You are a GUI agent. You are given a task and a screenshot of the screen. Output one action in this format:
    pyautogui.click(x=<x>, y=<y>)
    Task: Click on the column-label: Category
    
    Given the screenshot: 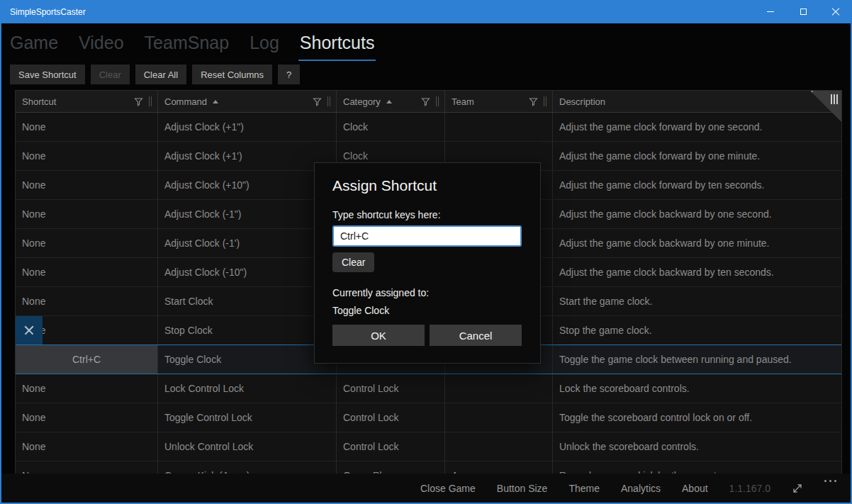 What is the action you would take?
    pyautogui.click(x=361, y=102)
    